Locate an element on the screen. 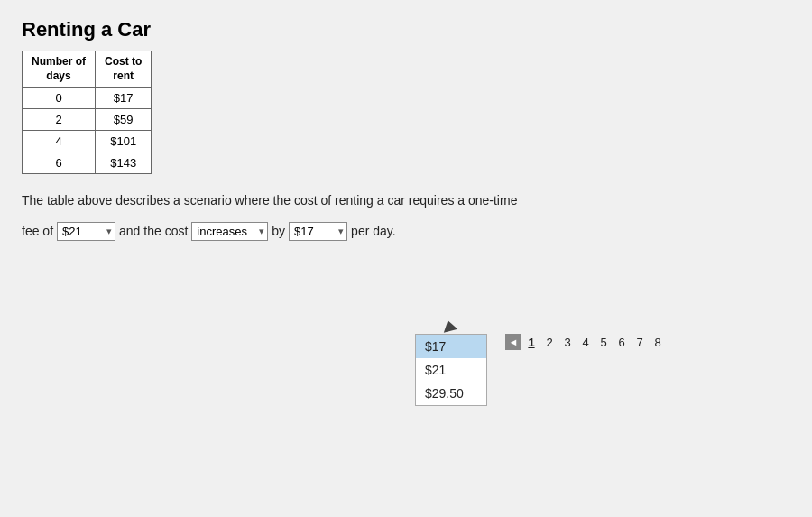 This screenshot has height=517, width=812. change-select: increases decreases is located at coordinates (229, 231).